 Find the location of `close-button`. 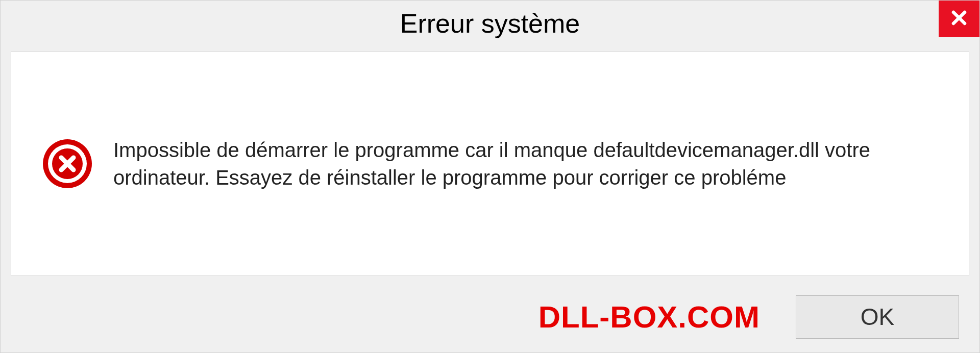

close-button is located at coordinates (959, 19).